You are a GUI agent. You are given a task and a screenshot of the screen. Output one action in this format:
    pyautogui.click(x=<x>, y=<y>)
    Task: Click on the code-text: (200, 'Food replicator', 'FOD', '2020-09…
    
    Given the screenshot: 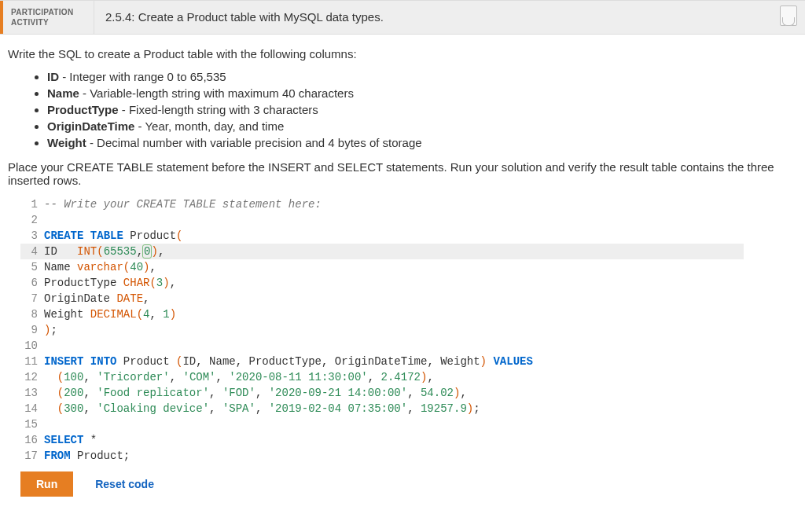 What is the action you would take?
    pyautogui.click(x=394, y=393)
    